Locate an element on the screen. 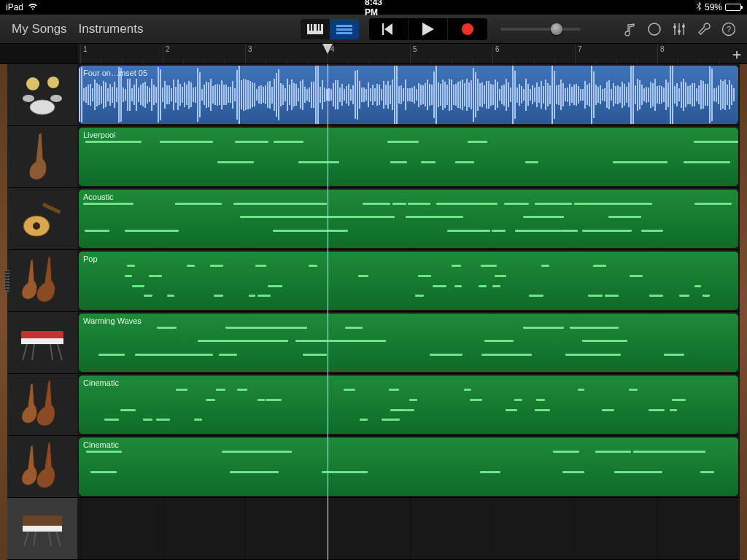  region: Warming Waves is located at coordinates (409, 343).